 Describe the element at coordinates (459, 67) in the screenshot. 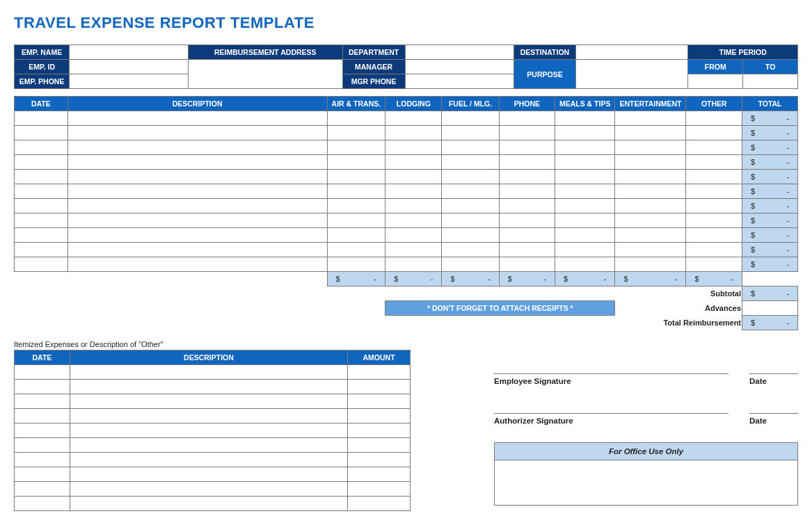

I see `input-manager` at that location.